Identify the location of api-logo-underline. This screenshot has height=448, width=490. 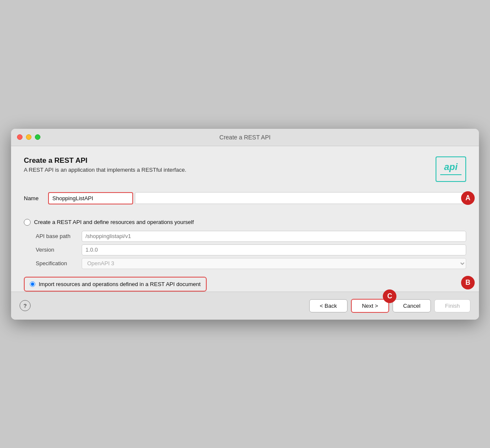
(451, 175).